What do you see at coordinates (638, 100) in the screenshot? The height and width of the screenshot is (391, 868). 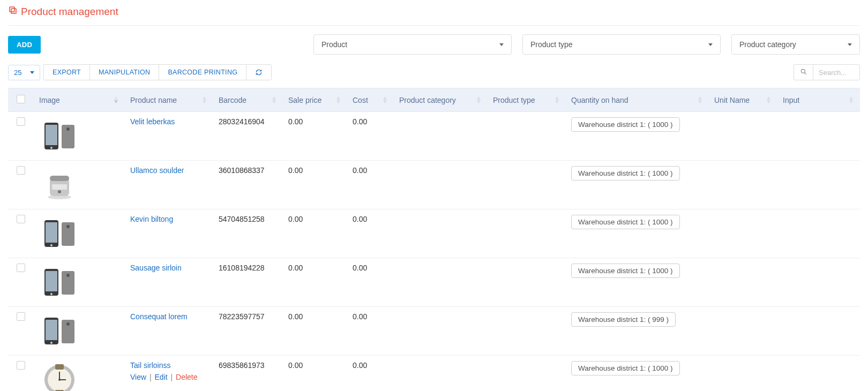 I see `col-qty: Quantity on hand` at bounding box center [638, 100].